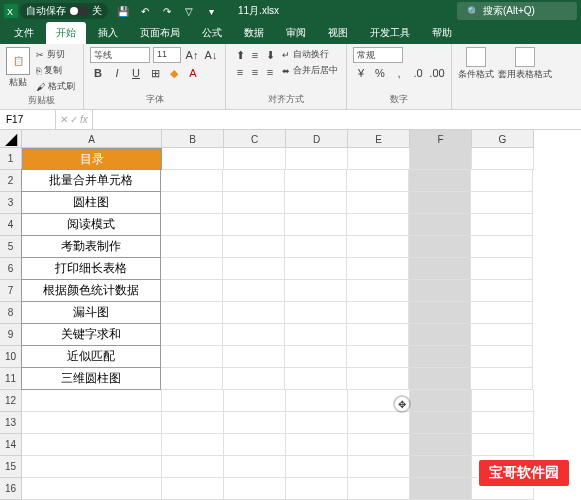 The height and width of the screenshot is (500, 581). I want to click on save-icon: 💾, so click(123, 11).